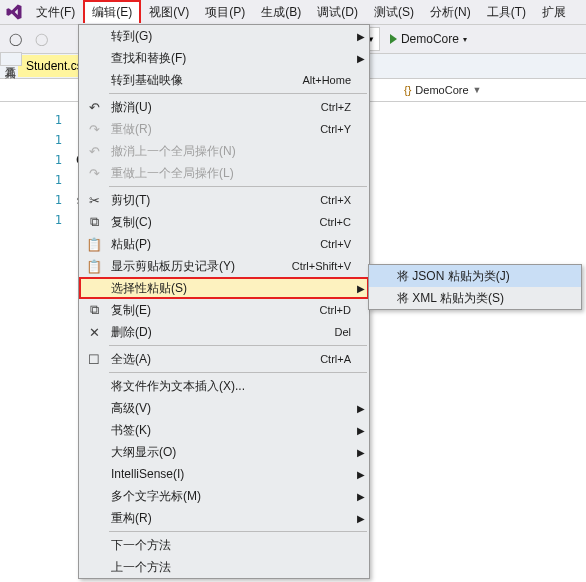 Image resolution: width=586 pixels, height=582 pixels. Describe the element at coordinates (554, 12) in the screenshot. I see `menu-ext: 扩展` at that location.